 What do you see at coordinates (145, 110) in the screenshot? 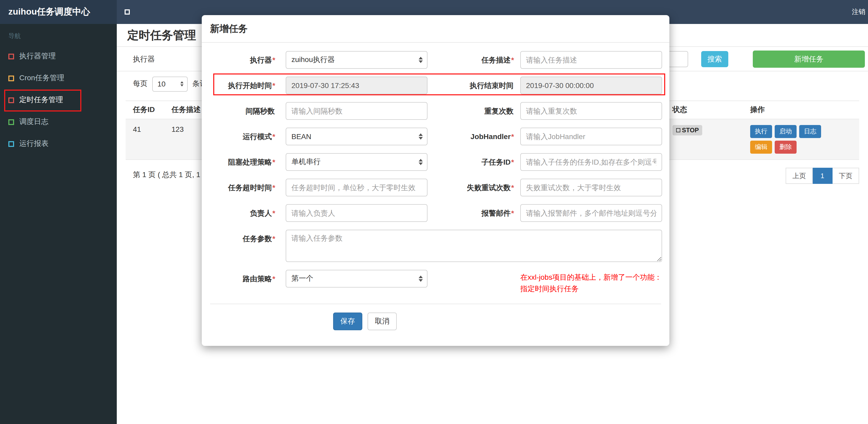
I see `col-header-task-id: 任务ID` at bounding box center [145, 110].